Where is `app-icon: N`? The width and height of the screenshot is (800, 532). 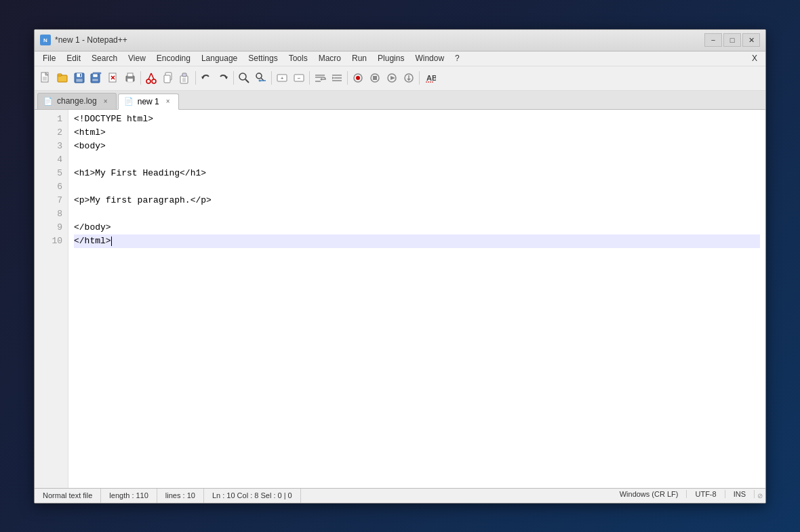
app-icon: N is located at coordinates (45, 40).